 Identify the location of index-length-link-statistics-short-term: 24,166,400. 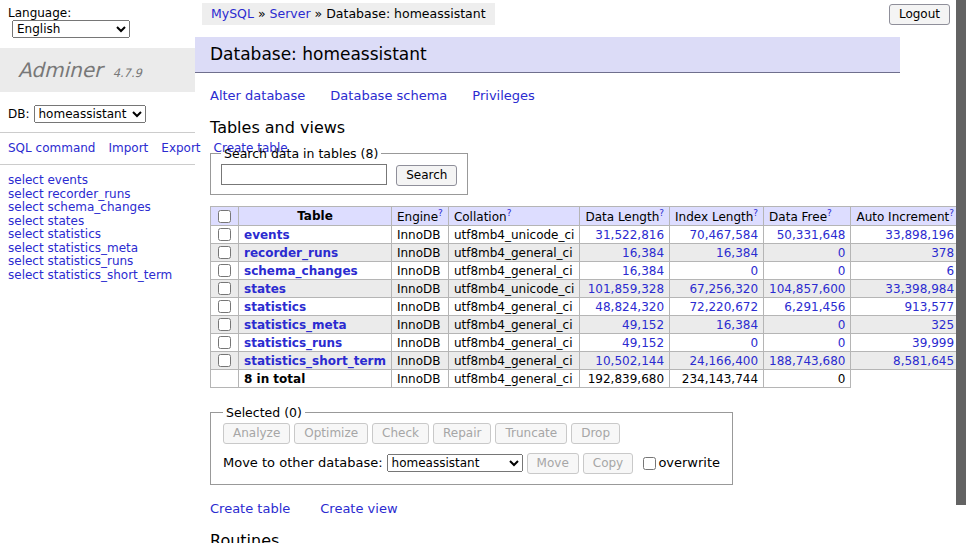
(716, 361).